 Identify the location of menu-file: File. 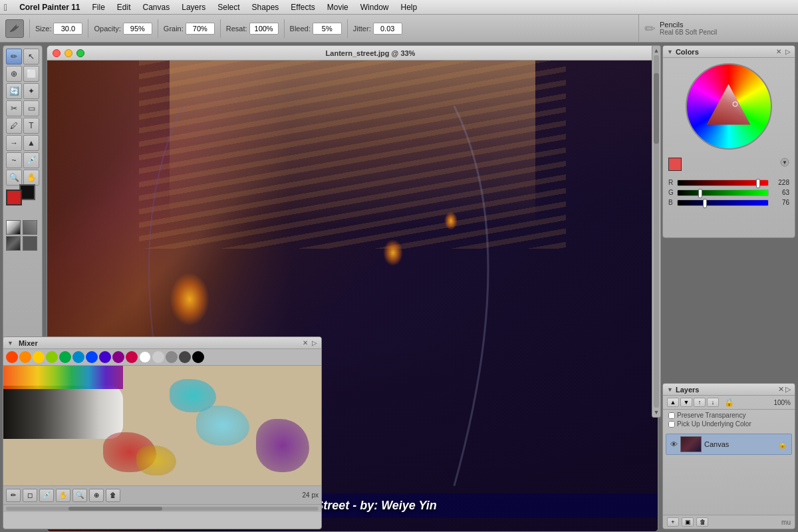
(98, 7).